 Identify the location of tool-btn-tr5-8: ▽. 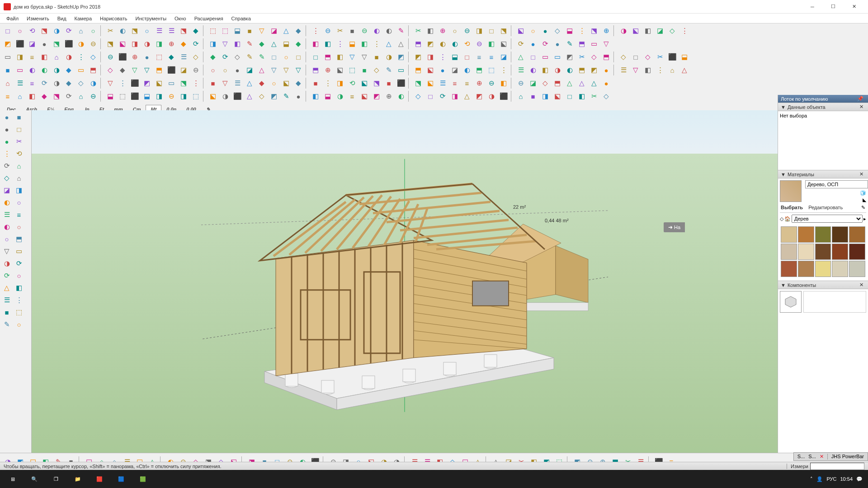
(110, 83).